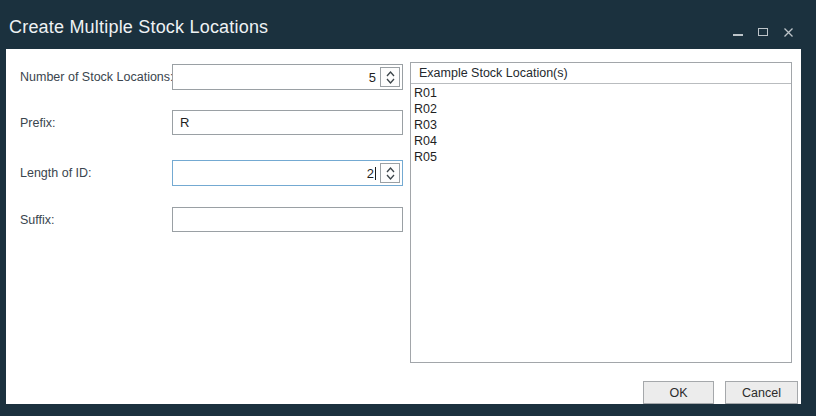 This screenshot has width=816, height=416. I want to click on minimize-button, so click(738, 32).